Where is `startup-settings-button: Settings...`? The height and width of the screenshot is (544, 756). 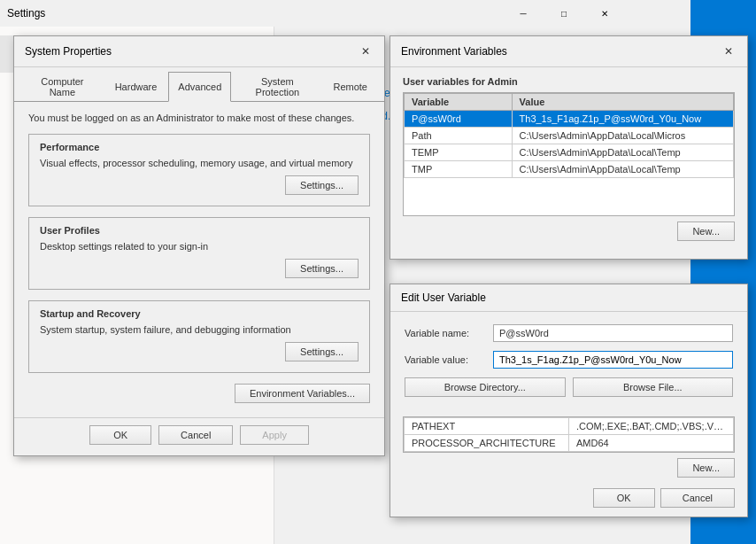 startup-settings-button: Settings... is located at coordinates (322, 352).